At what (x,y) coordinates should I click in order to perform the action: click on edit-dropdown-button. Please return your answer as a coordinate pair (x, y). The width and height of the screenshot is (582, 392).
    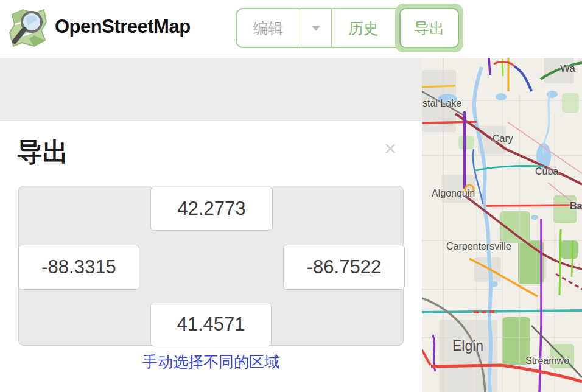
    Looking at the image, I should click on (316, 28).